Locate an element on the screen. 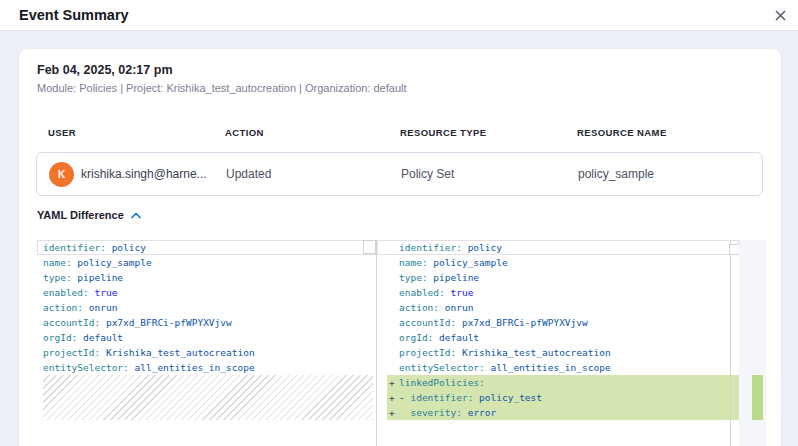 The height and width of the screenshot is (446, 798). diff-added-line: +- identifier: policy_test is located at coordinates (563, 398).